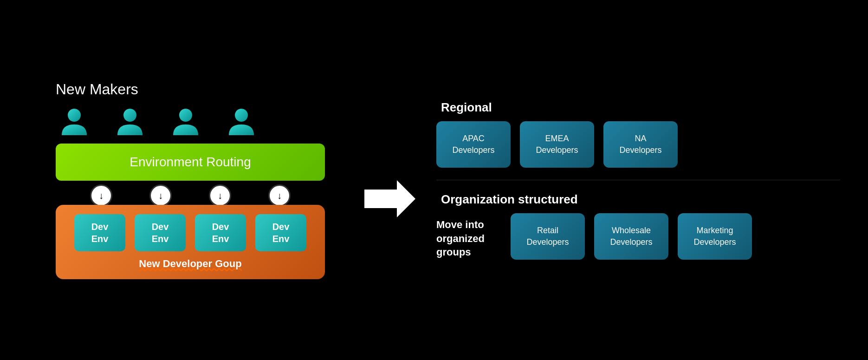 Image resolution: width=868 pixels, height=360 pixels. Describe the element at coordinates (101, 196) in the screenshot. I see `arrow-circle-1: ↓` at that location.